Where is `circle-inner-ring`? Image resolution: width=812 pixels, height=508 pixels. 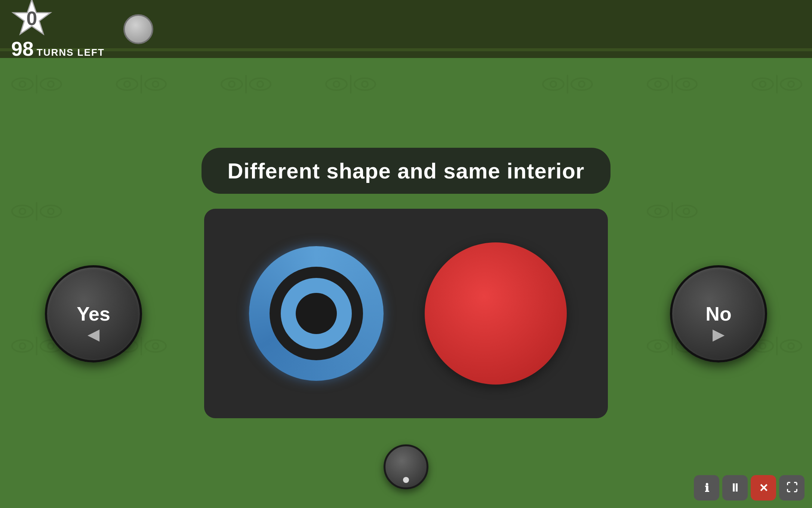
circle-inner-ring is located at coordinates (316, 313).